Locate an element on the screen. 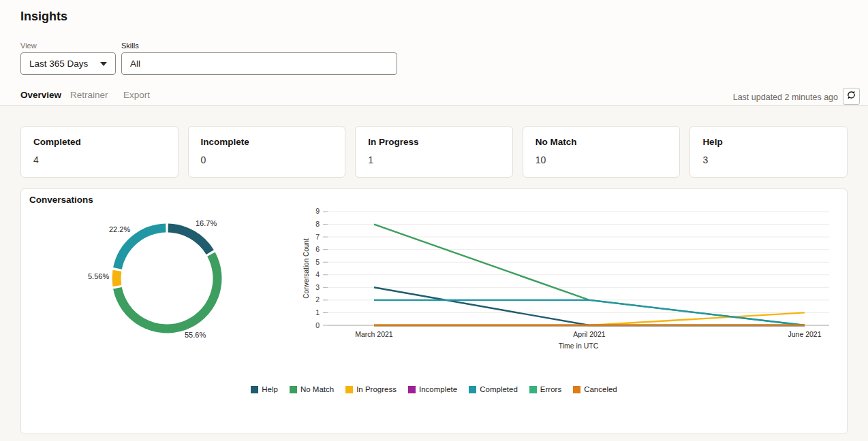 Image resolution: width=868 pixels, height=441 pixels. donut-slice-completed is located at coordinates (142, 248).